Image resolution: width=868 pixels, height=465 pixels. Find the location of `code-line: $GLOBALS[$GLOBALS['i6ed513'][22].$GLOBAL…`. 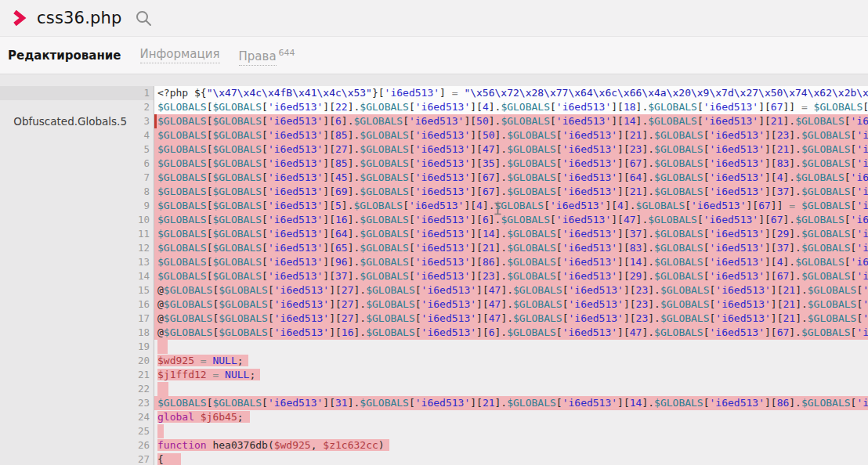

code-line: $GLOBALS[$GLOBALS['i6ed513'][22].$GLOBAL… is located at coordinates (511, 107).